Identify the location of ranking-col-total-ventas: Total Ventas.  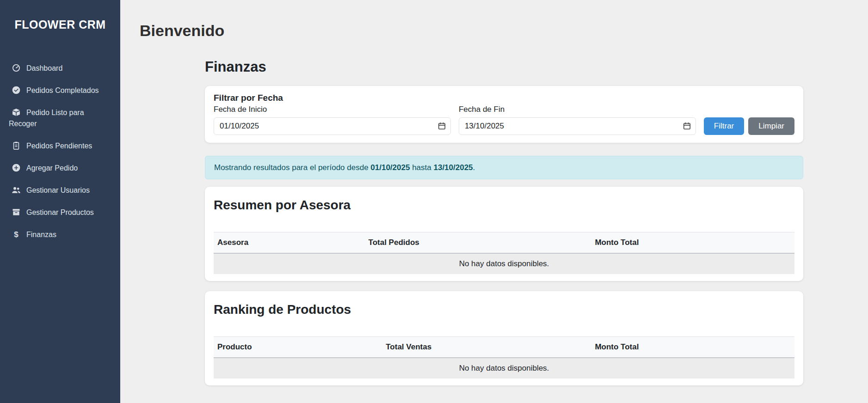
(486, 348).